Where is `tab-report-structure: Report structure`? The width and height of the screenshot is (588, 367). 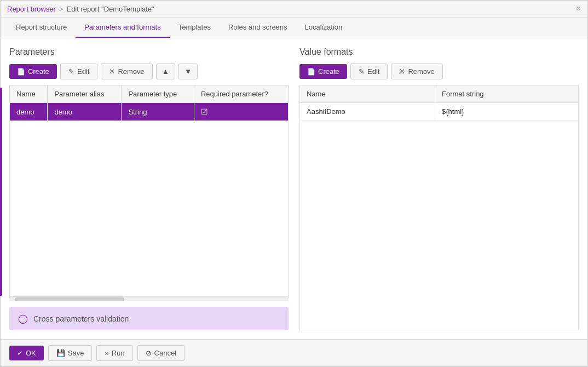 tab-report-structure: Report structure is located at coordinates (42, 27).